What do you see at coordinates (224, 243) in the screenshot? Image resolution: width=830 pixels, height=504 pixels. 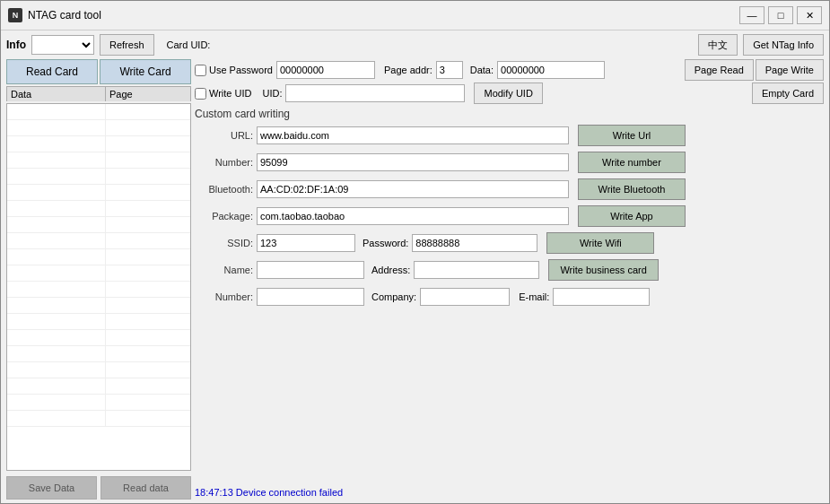 I see `ssid-label: SSID:` at bounding box center [224, 243].